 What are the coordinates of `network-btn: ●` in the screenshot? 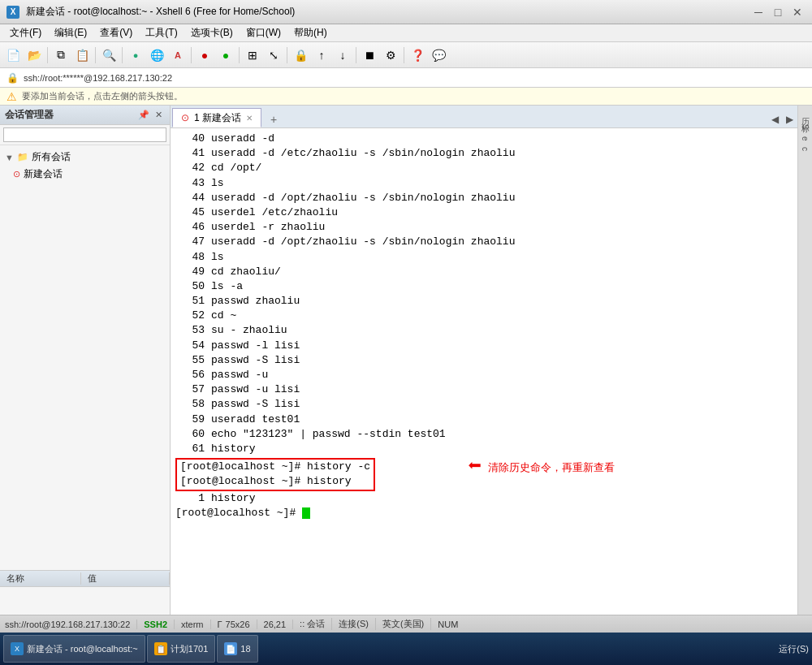 It's located at (136, 55).